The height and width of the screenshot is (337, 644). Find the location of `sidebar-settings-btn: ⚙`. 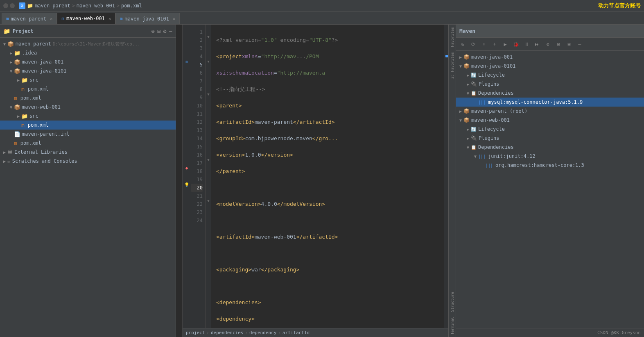

sidebar-settings-btn: ⚙ is located at coordinates (165, 31).